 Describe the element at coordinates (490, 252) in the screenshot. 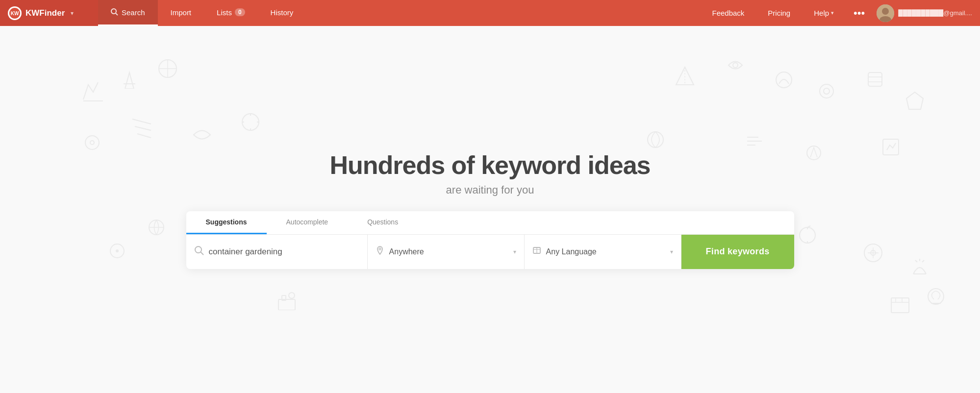

I see `search-row: Anywhere ▾ Any Language ▾ Find keywords` at that location.